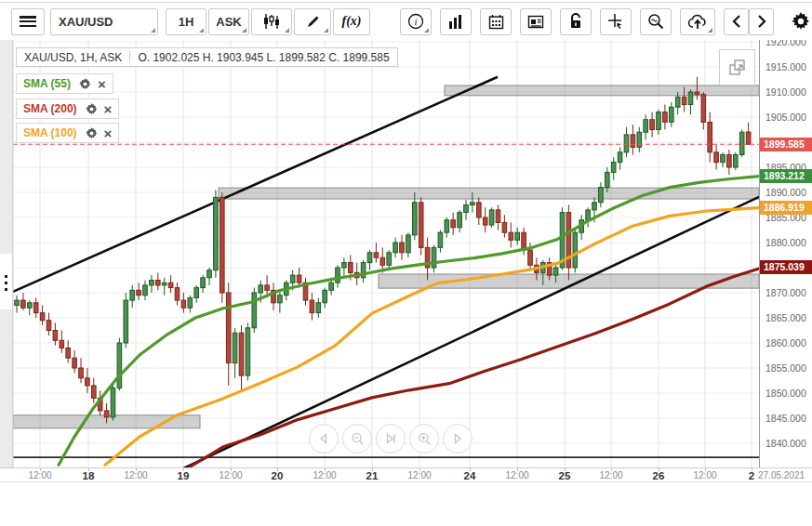 The width and height of the screenshot is (812, 526). What do you see at coordinates (786, 145) in the screenshot?
I see `price-badge: 1899.585` at bounding box center [786, 145].